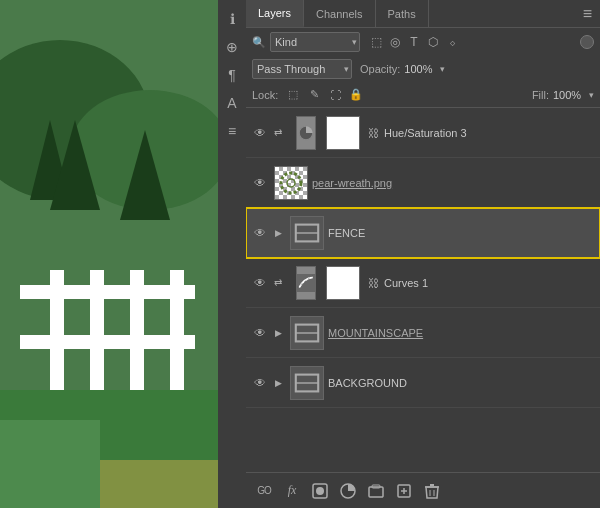 Image resolution: width=600 pixels, height=508 pixels. What do you see at coordinates (232, 103) in the screenshot?
I see `text-icon: A` at bounding box center [232, 103].